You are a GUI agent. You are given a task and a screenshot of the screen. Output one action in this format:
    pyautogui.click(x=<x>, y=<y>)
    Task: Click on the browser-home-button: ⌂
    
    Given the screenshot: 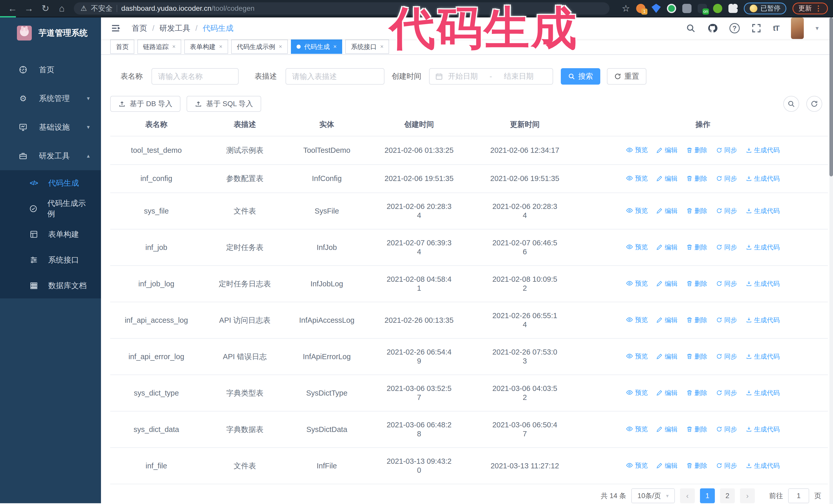 What is the action you would take?
    pyautogui.click(x=62, y=8)
    